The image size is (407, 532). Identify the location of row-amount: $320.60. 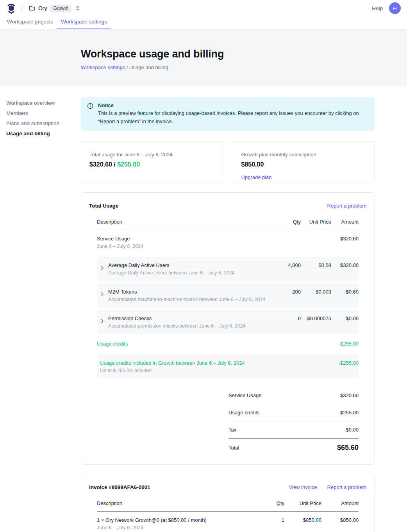
(345, 238).